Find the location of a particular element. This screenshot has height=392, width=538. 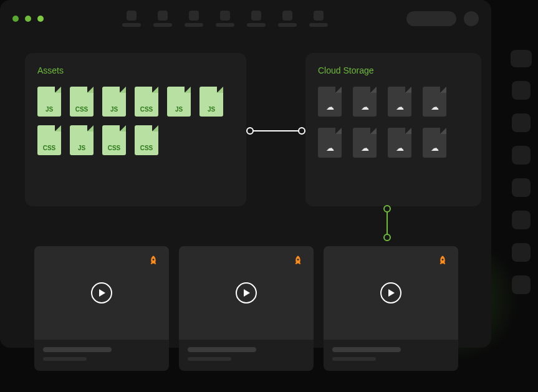

connector-vertical is located at coordinates (387, 223).